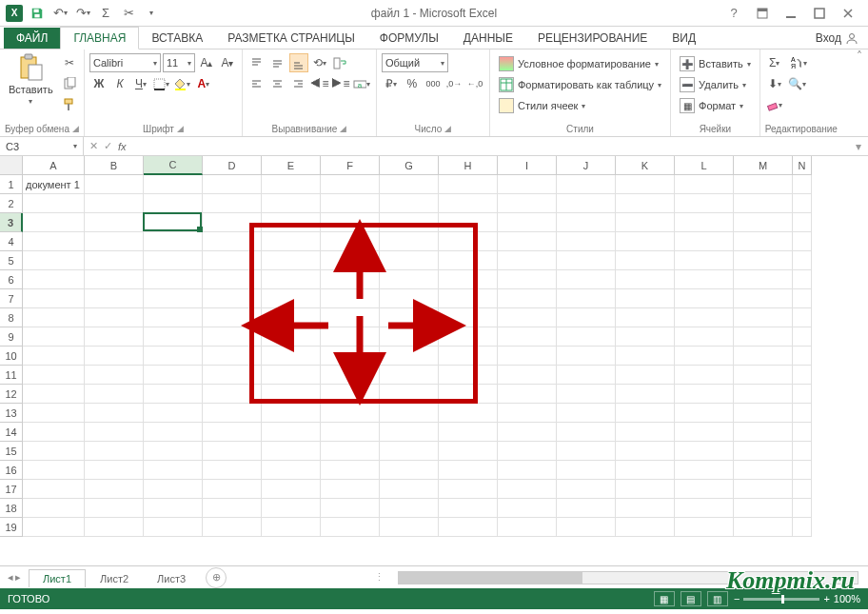 The height and width of the screenshot is (614, 868). What do you see at coordinates (216, 578) in the screenshot?
I see `new-sheet-button: ⊕` at bounding box center [216, 578].